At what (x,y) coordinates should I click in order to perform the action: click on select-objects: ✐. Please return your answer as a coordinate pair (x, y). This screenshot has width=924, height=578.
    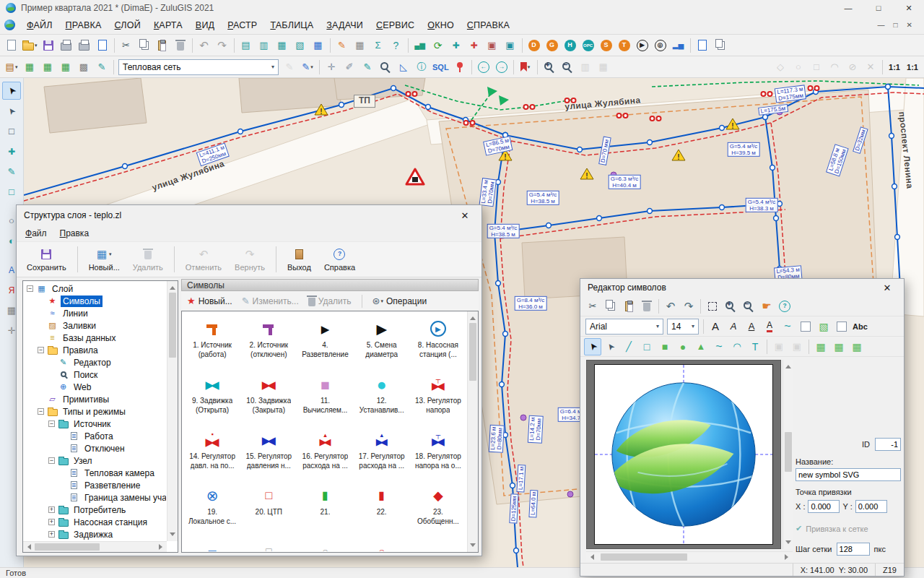
    Looking at the image, I should click on (349, 67).